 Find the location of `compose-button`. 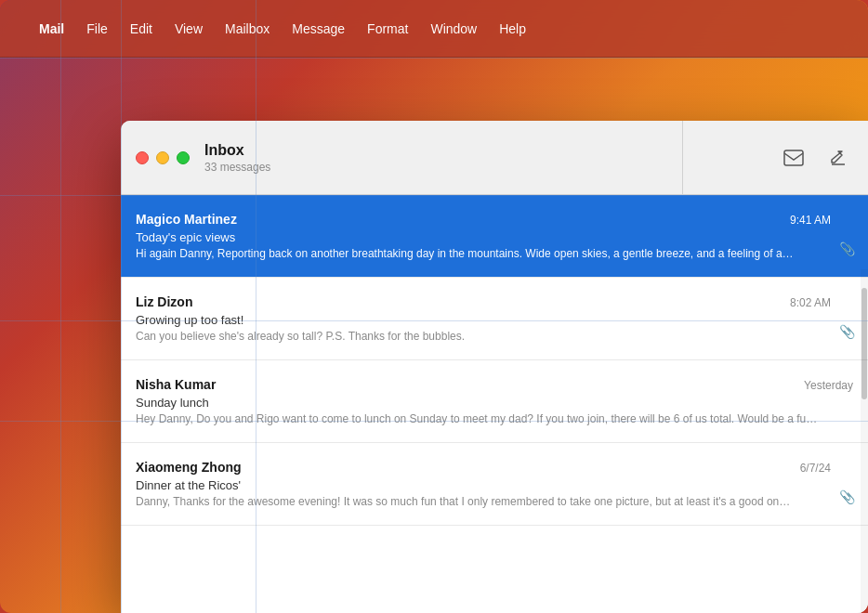

compose-button is located at coordinates (838, 158).